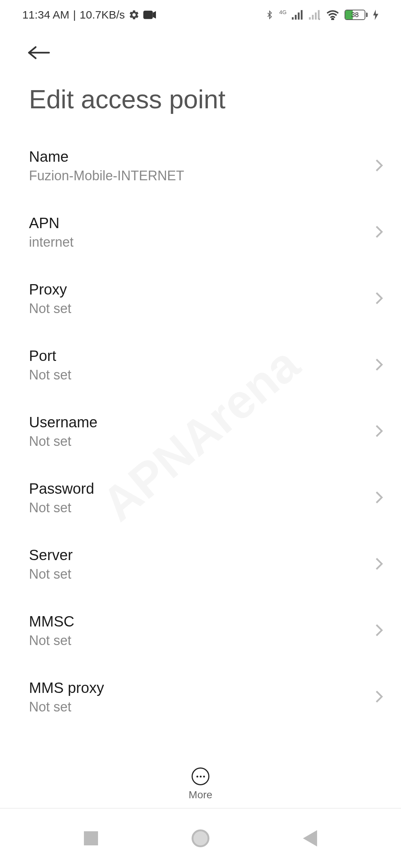 The image size is (401, 868). Describe the element at coordinates (89, 15) in the screenshot. I see `status-left: 11:34 AM | 10.7KB/s` at that location.